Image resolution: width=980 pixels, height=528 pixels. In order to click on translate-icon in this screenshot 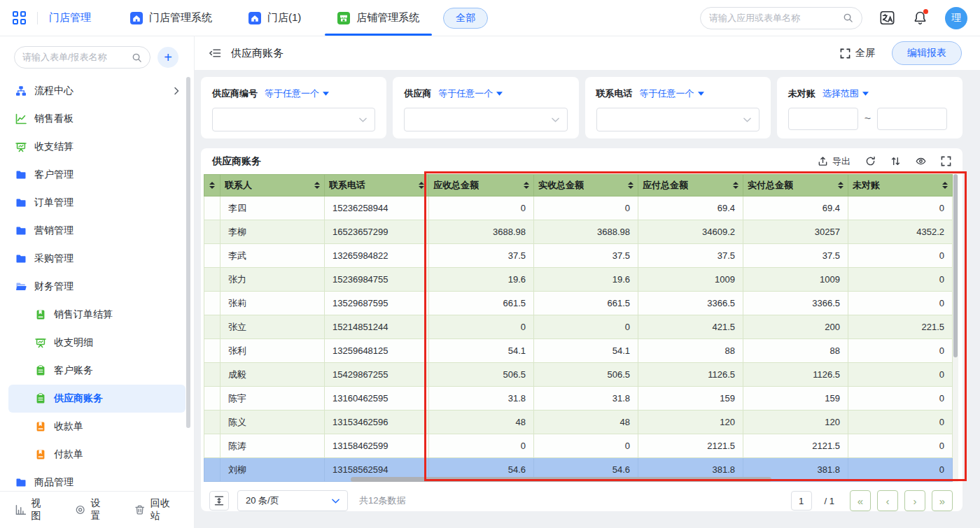, I will do `click(888, 18)`.